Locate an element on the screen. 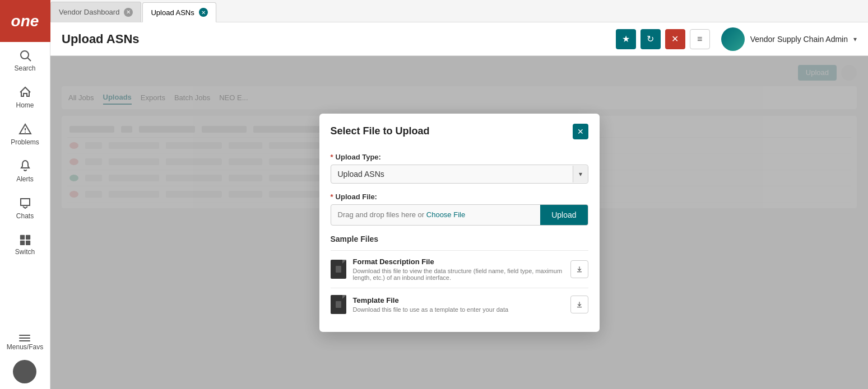  format-description-desc: Download this file to view the data stru… is located at coordinates (458, 274).